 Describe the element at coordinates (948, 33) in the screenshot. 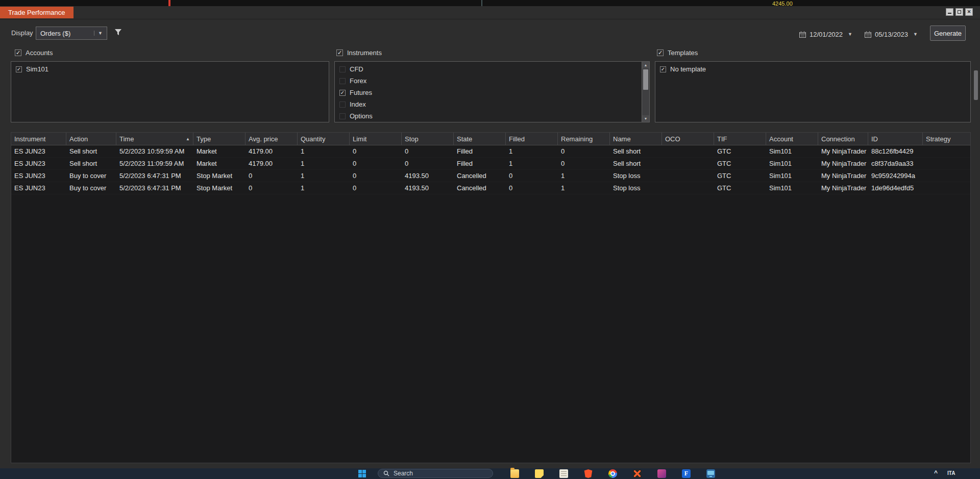

I see `generate-button: Generate` at that location.